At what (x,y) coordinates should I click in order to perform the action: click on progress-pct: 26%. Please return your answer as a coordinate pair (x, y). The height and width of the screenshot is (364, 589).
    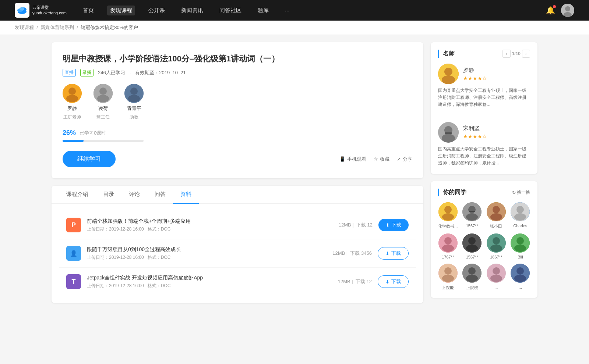
    Looking at the image, I should click on (69, 133).